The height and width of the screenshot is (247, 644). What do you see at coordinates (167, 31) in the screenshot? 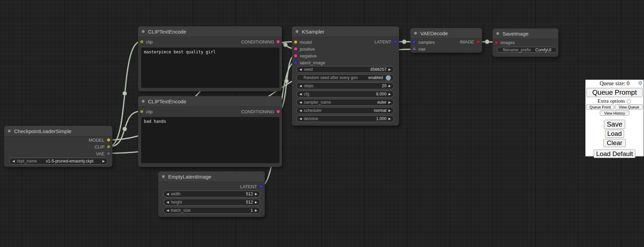
I see `node-title: CLIPTextEncode` at bounding box center [167, 31].